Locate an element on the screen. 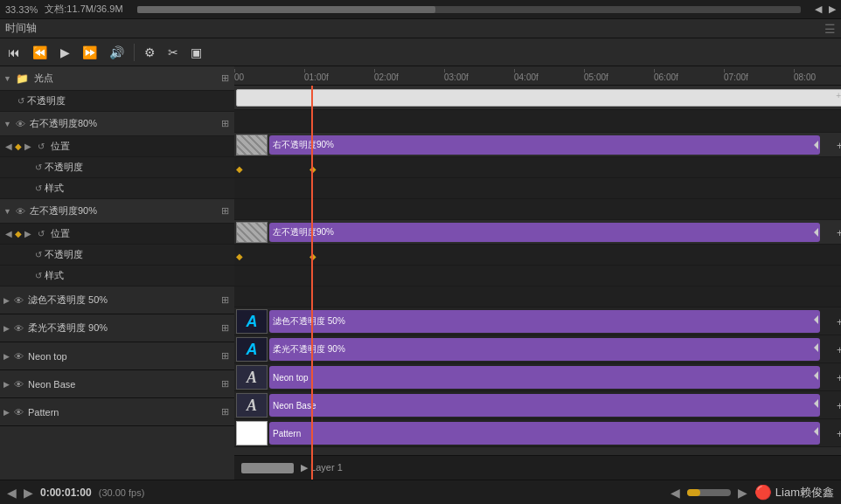  layer-pattern: ▶ 👁 Pattern ⊞ is located at coordinates (117, 412).